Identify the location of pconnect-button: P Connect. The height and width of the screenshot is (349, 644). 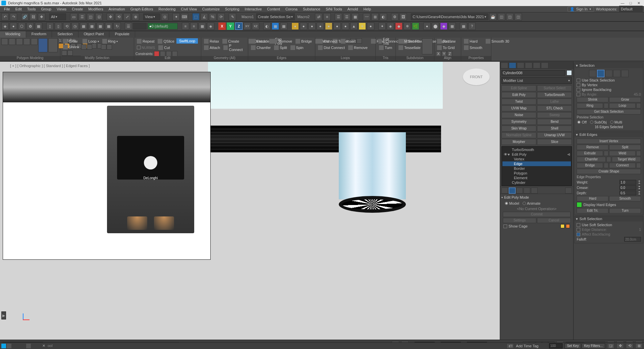
(234, 48).